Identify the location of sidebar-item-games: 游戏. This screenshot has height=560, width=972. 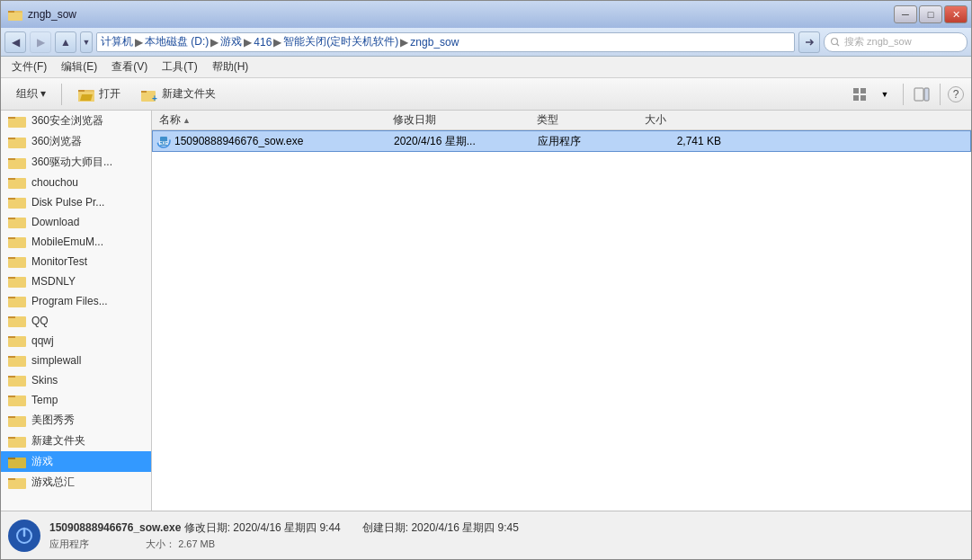
(76, 462).